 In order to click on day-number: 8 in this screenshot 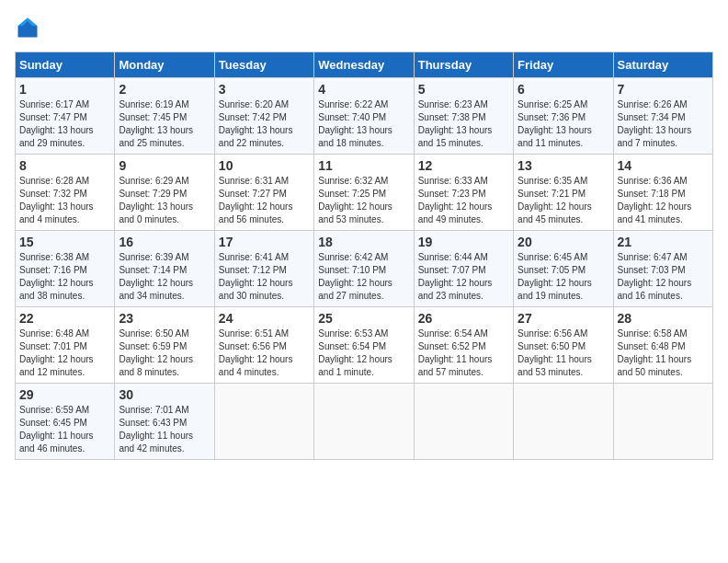, I will do `click(64, 166)`.